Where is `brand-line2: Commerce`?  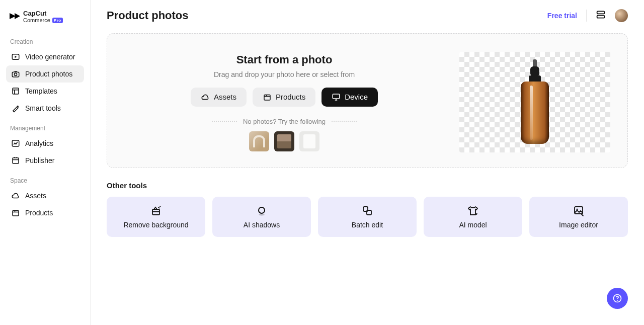
brand-line2: Commerce is located at coordinates (37, 20).